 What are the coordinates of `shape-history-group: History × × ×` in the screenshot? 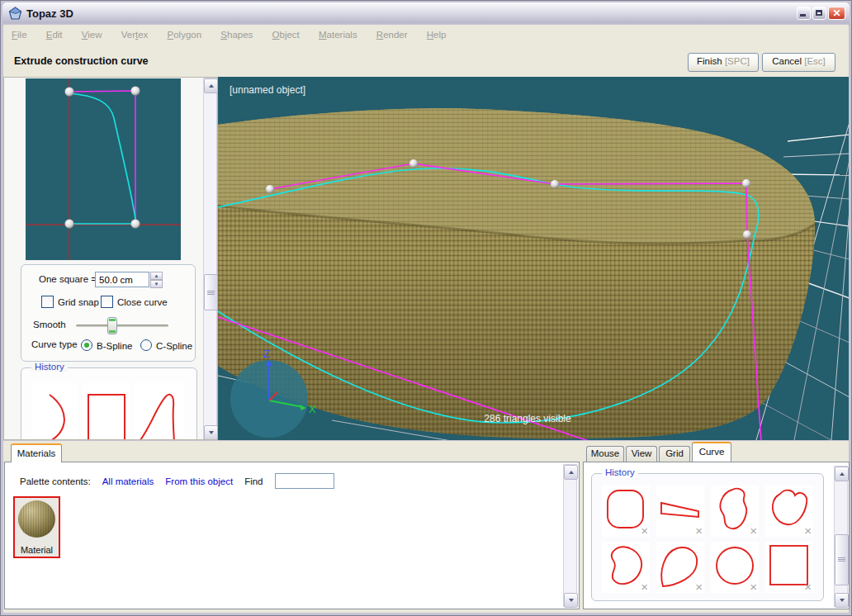 It's located at (708, 537).